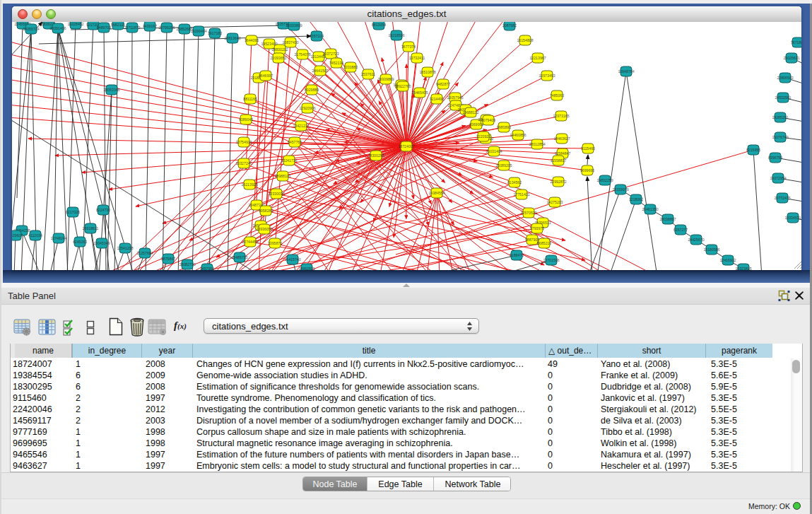 This screenshot has height=514, width=812. Describe the element at coordinates (75, 24) in the screenshot. I see `svg-text: 10228452` at that location.